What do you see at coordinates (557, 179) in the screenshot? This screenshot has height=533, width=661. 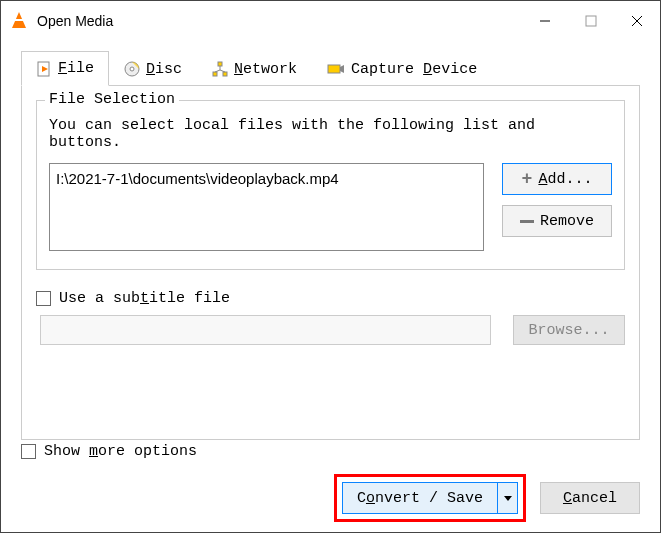 I see `add-button: + Add...` at bounding box center [557, 179].